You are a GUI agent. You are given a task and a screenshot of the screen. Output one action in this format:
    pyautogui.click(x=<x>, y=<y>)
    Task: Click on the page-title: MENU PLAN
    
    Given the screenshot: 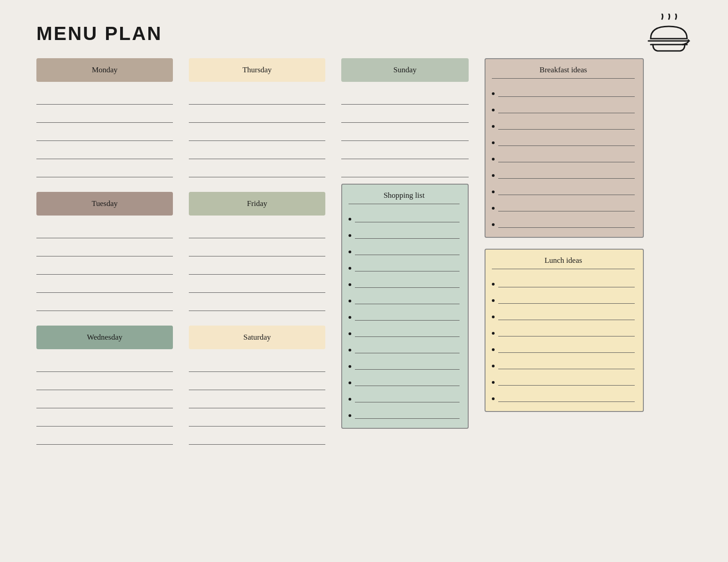 What is the action you would take?
    pyautogui.click(x=369, y=34)
    